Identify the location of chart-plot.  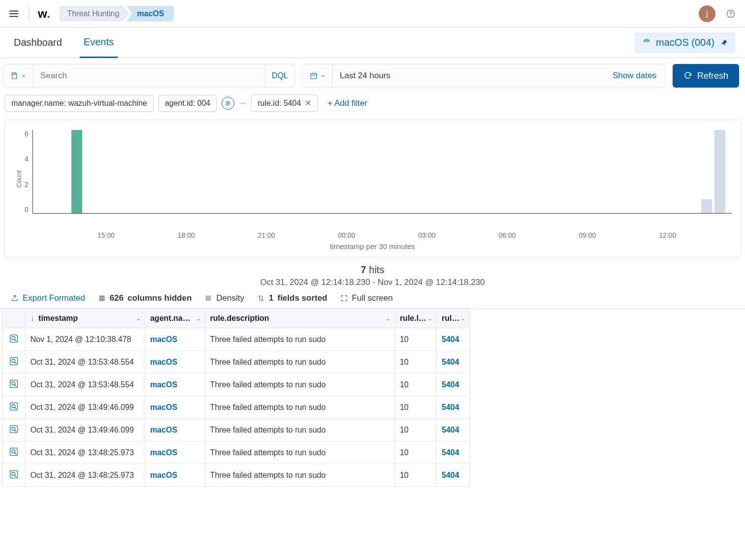
(382, 172).